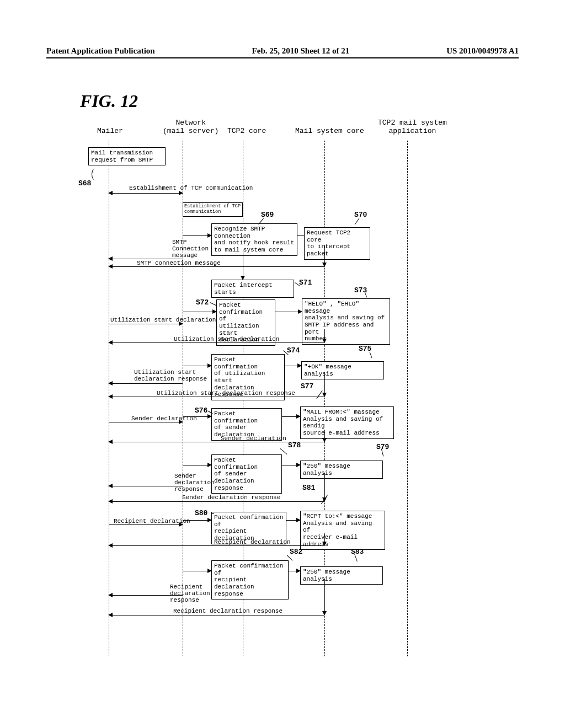 Image resolution: width=565 pixels, height=728 pixels. I want to click on box-s69: Recognize SMTP connectionand notify hook…, so click(254, 239).